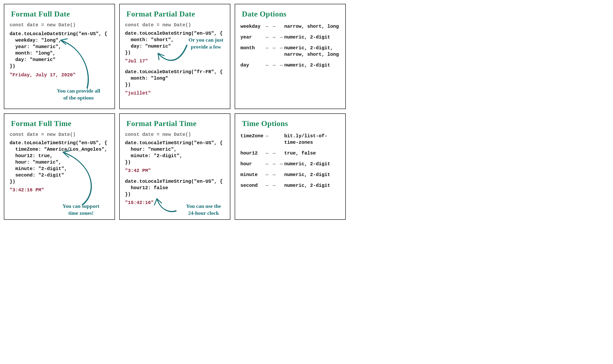 Image resolution: width=613 pixels, height=364 pixels. I want to click on card-format-partial-date: Format Partial Date const date = new Dat…, so click(175, 56).